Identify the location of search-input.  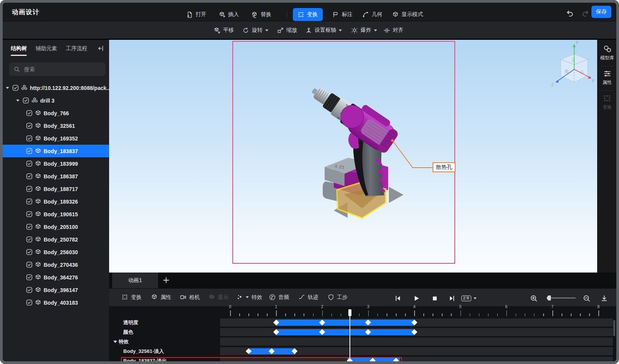
(57, 69).